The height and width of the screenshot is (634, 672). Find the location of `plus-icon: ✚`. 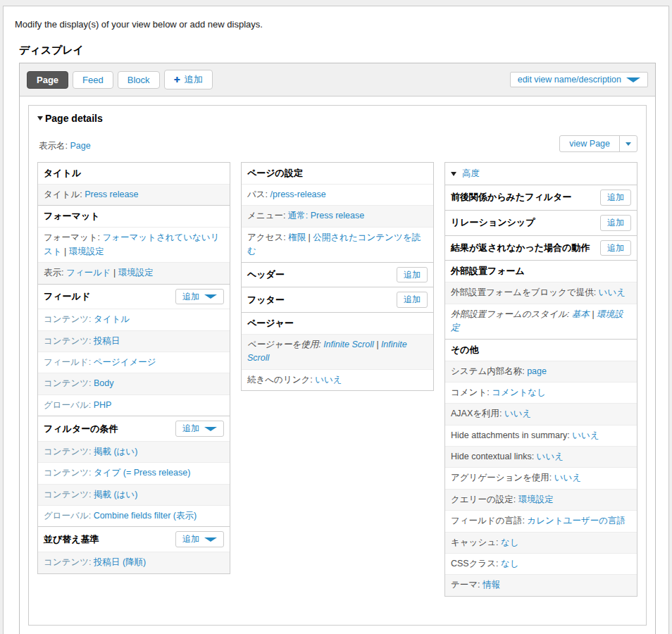

plus-icon: ✚ is located at coordinates (178, 80).